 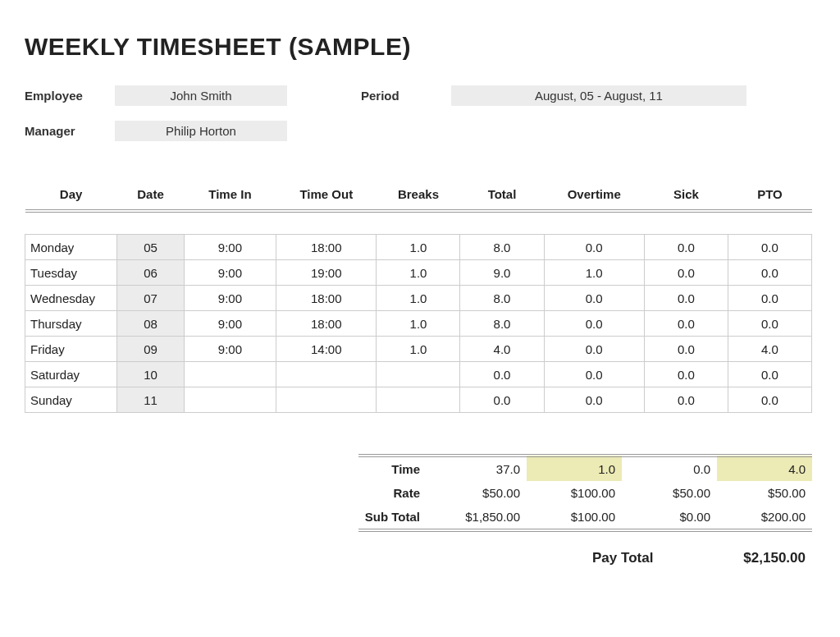 I want to click on page-title: WEEKLY TIMESHEET (SAMPLE), so click(x=420, y=47).